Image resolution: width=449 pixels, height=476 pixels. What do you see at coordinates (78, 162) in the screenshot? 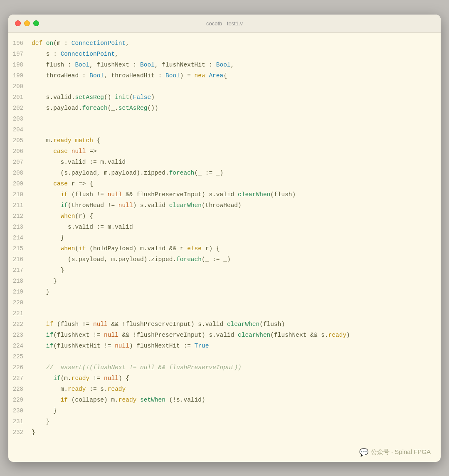
I see `code-content: s.valid := m.valid` at bounding box center [78, 162].